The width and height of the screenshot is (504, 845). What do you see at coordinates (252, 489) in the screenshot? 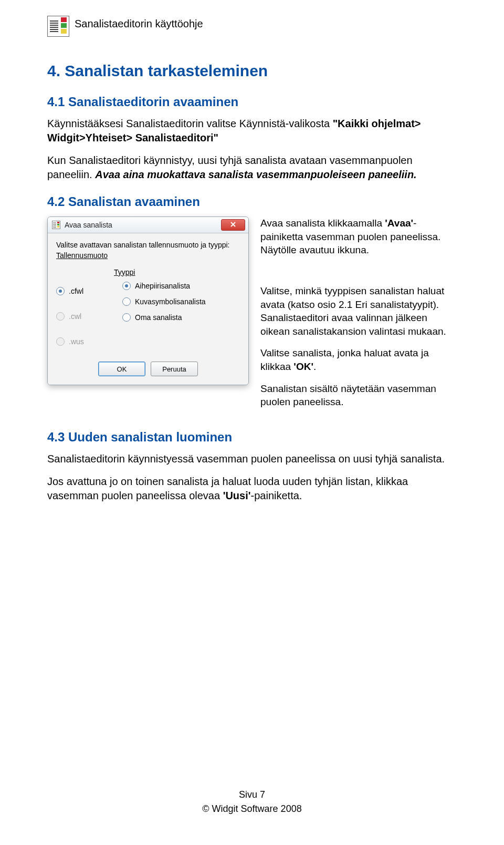
I see `section-4-3-para-2: Jos avattuna jo on toinen sanalista ja h…` at bounding box center [252, 489].